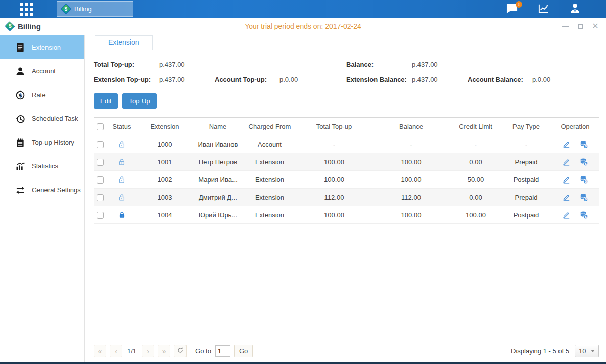  What do you see at coordinates (83, 9) in the screenshot?
I see `taskbar-tab-label: Billing` at bounding box center [83, 9].